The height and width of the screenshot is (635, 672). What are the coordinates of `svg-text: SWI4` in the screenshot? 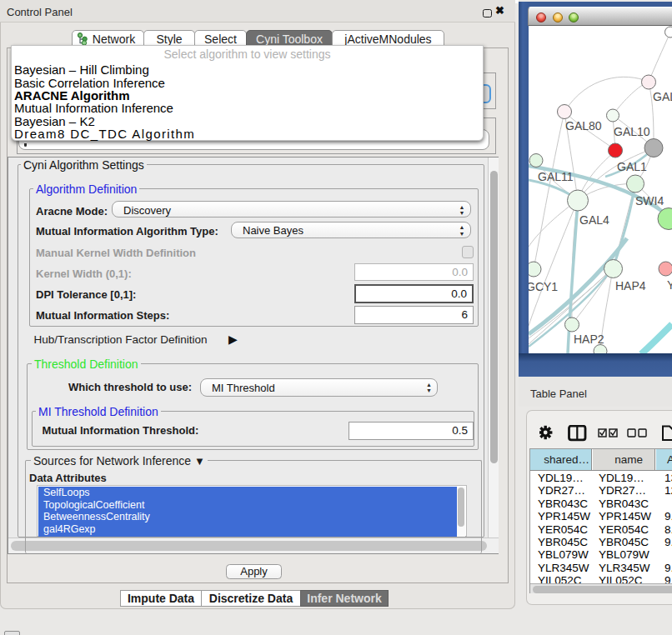 It's located at (649, 201).